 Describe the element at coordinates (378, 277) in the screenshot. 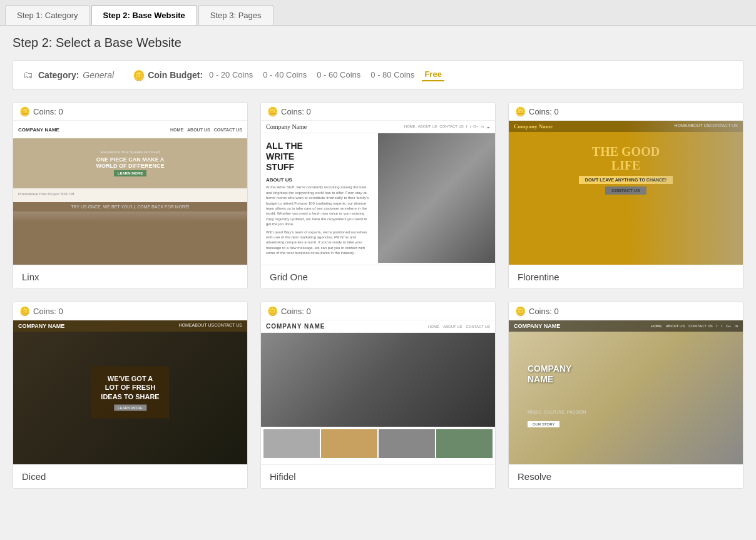

I see `card-name-gridone: Grid One` at that location.